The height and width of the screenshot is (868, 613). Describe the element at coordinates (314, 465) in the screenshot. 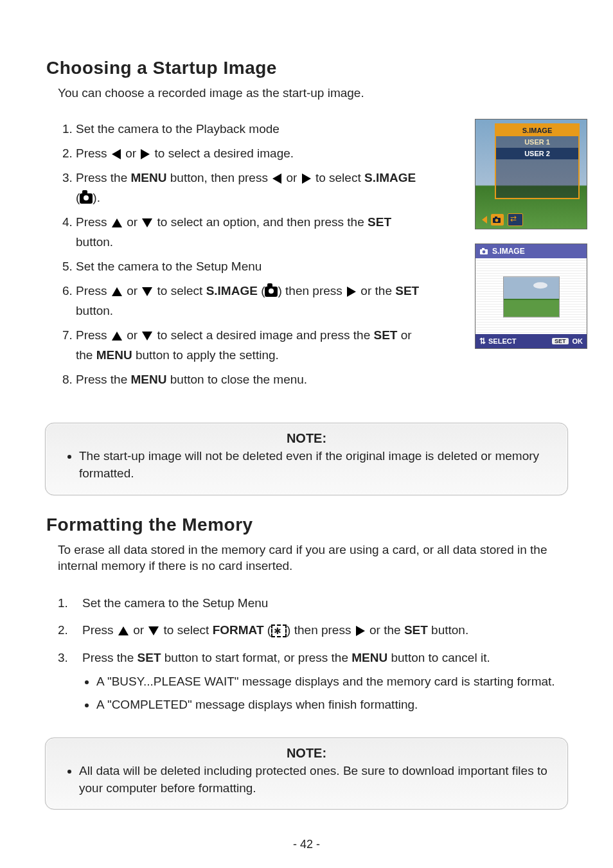

I see `note-item: The start-up image will not be deleted e…` at that location.